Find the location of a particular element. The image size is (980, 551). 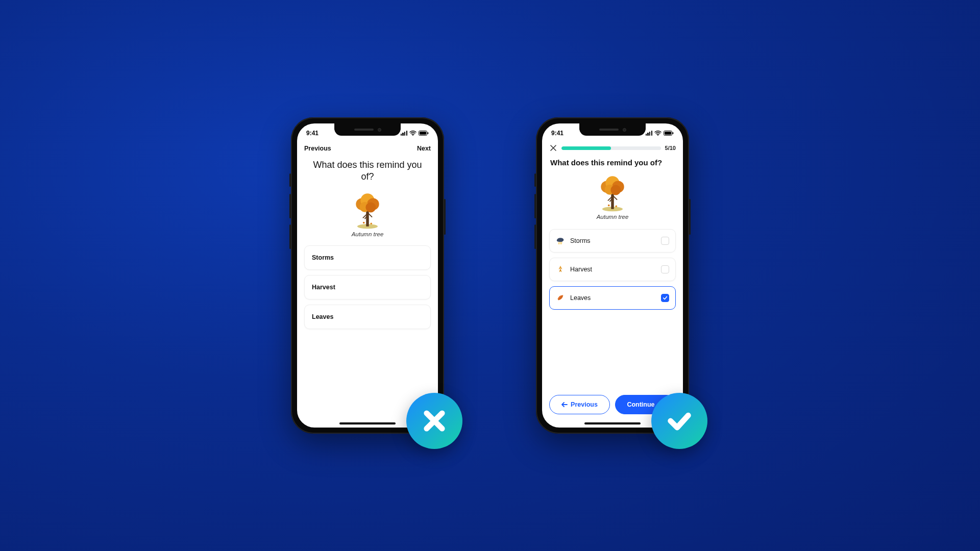

badge-cross-icon is located at coordinates (434, 421).